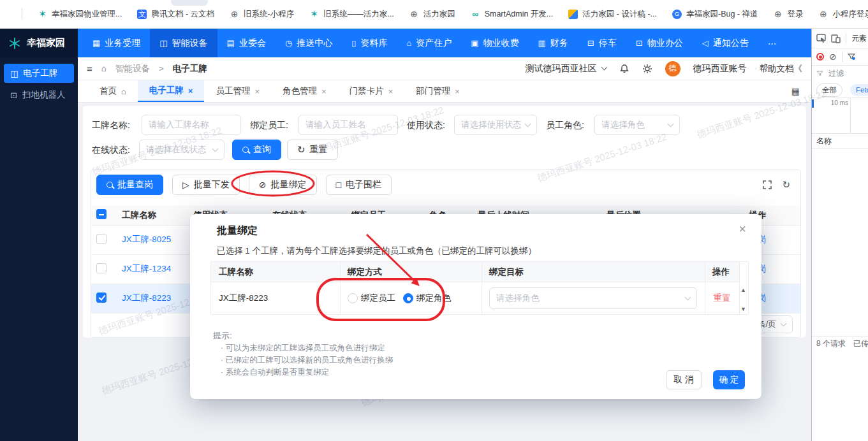  Describe the element at coordinates (184, 43) in the screenshot. I see `nav-item-smart-devices: ◫智能设备` at that location.